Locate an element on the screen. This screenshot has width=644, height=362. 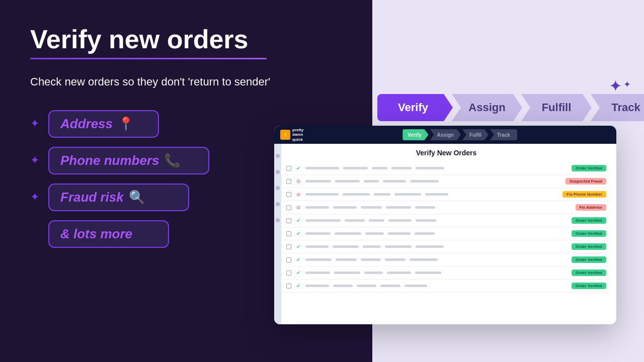
star-icon-address: ✦ is located at coordinates (35, 124).